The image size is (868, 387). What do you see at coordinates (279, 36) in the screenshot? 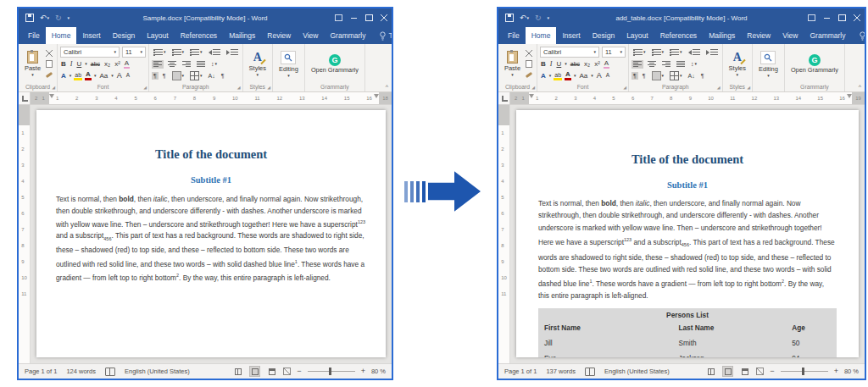
I see `tab-review: Review` at bounding box center [279, 36].